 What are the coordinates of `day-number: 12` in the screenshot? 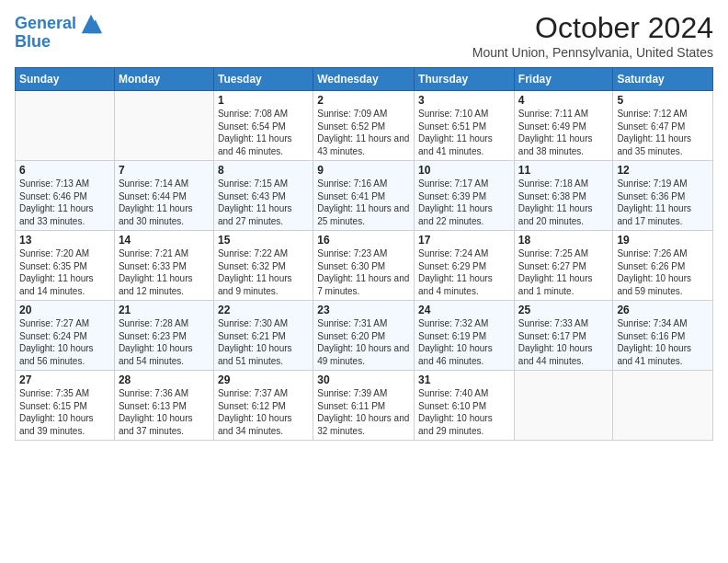 It's located at (663, 170).